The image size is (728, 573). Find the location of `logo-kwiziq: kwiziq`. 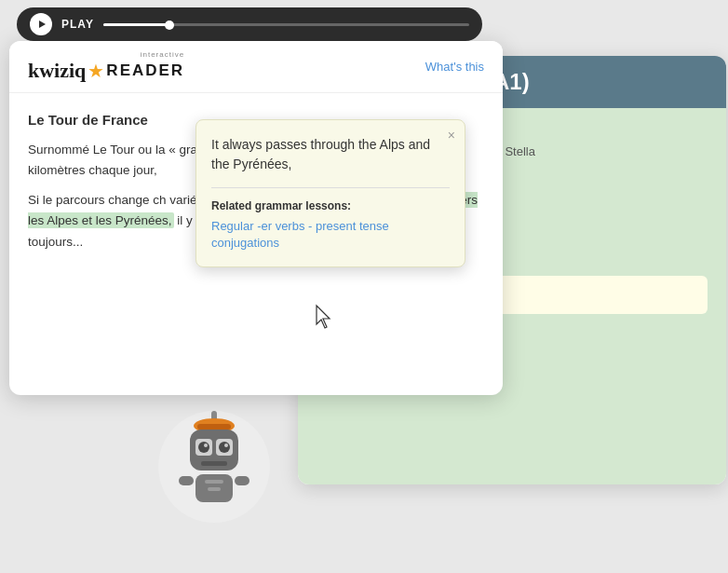

logo-kwiziq: kwiziq is located at coordinates (57, 71).